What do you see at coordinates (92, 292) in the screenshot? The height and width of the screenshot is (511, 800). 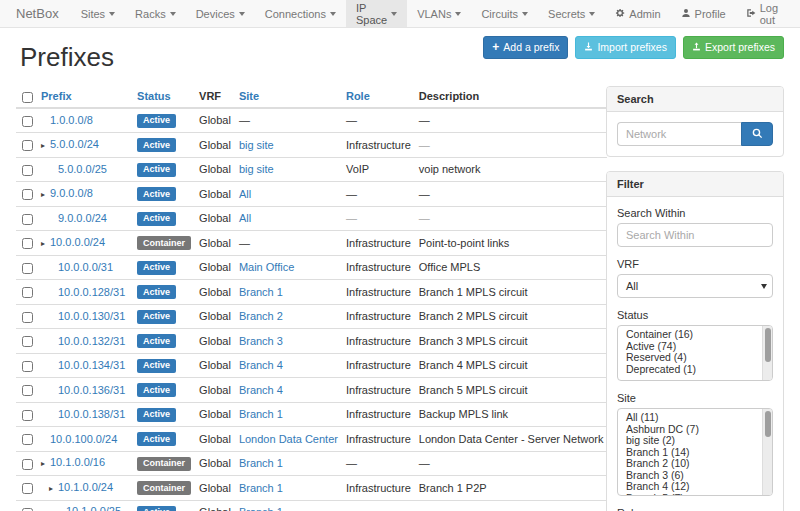 I see `prefix-link: 10.0.0.128/31` at bounding box center [92, 292].